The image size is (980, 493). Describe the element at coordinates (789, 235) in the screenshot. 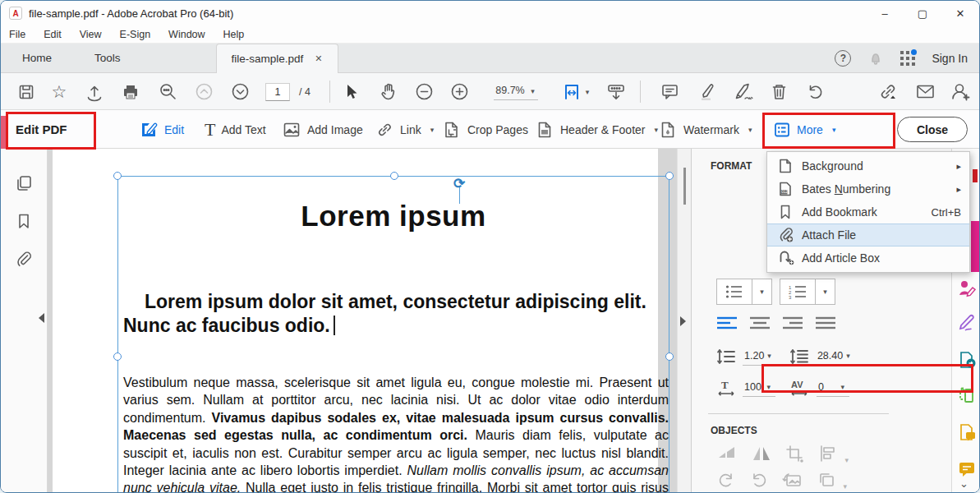

I see `attach-file-icon` at that location.